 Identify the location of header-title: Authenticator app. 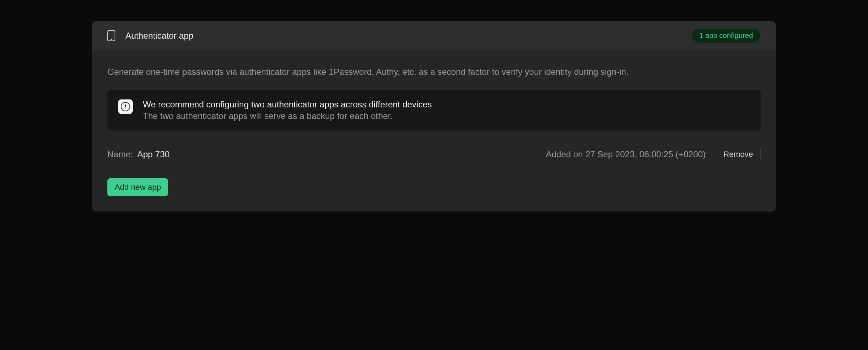
(159, 36).